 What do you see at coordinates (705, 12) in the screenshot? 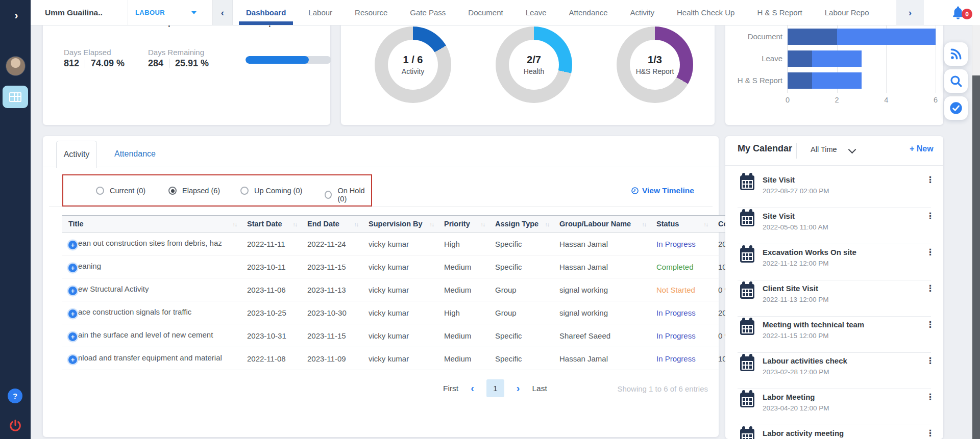
I see `nav-tab-health-check-up: Health Check Up` at bounding box center [705, 12].